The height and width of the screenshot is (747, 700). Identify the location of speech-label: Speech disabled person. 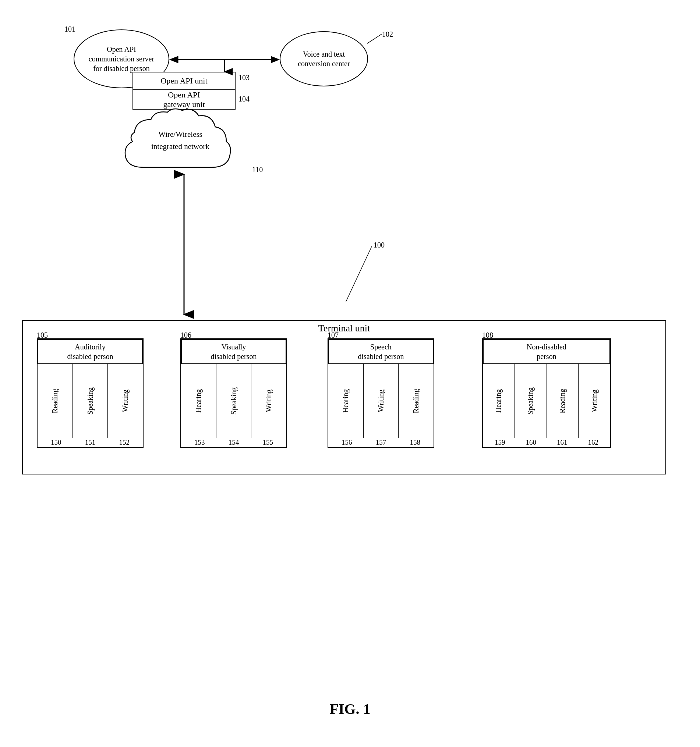
(381, 352).